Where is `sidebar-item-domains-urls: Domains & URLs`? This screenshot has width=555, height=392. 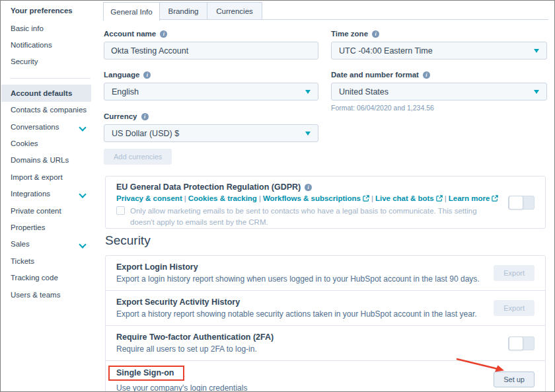 sidebar-item-domains-urls: Domains & URLs is located at coordinates (50, 160).